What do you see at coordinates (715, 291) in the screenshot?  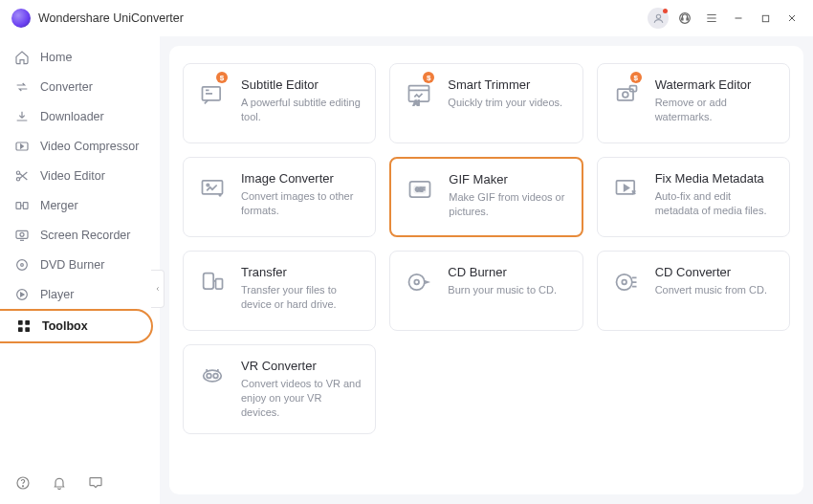 I see `tool-description: Convert music from CD.` at bounding box center [715, 291].